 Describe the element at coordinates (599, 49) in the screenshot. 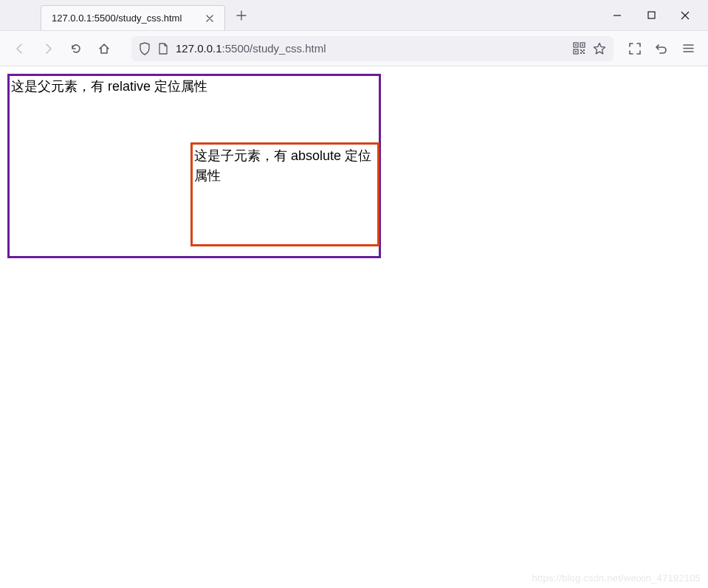

I see `bookmark-star-icon` at that location.